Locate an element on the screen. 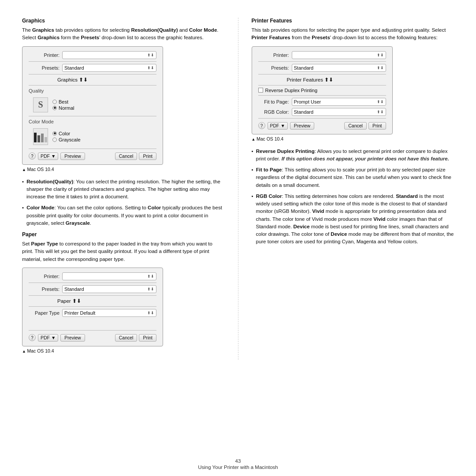 The width and height of the screenshot is (476, 476). pf-presets-label: Presets: is located at coordinates (274, 68).